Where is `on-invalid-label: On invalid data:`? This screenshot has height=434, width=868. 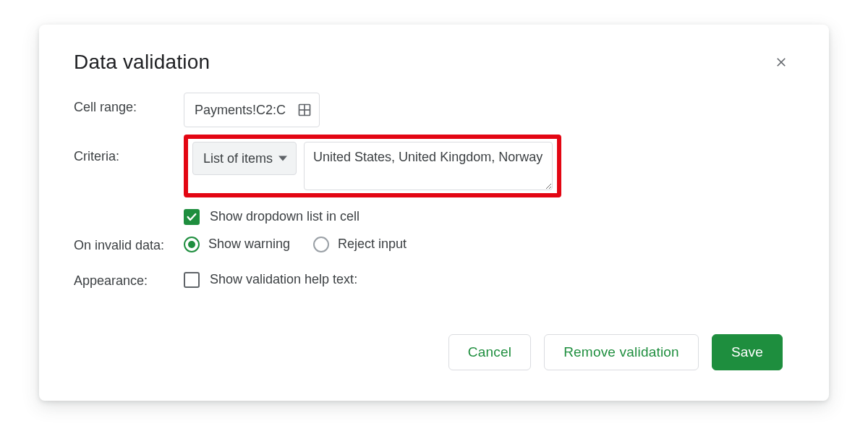 on-invalid-label: On invalid data: is located at coordinates (129, 244).